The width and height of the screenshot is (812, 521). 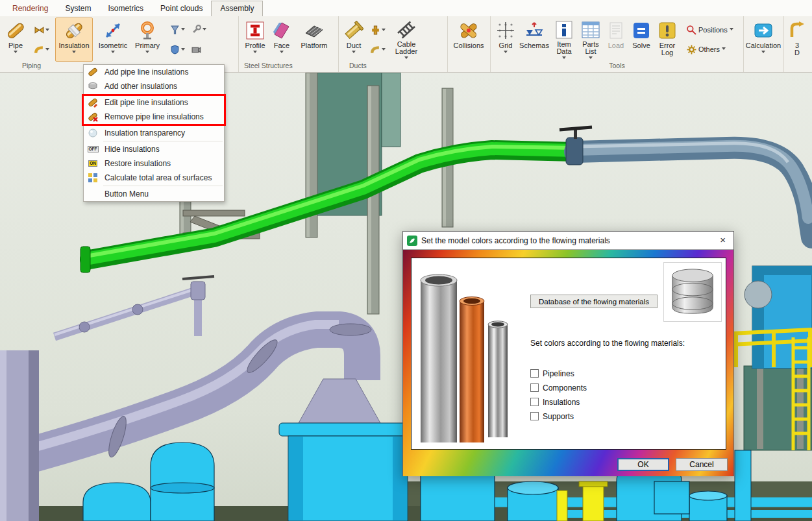 What do you see at coordinates (74, 40) in the screenshot?
I see `insulation-button: Insulation` at bounding box center [74, 40].